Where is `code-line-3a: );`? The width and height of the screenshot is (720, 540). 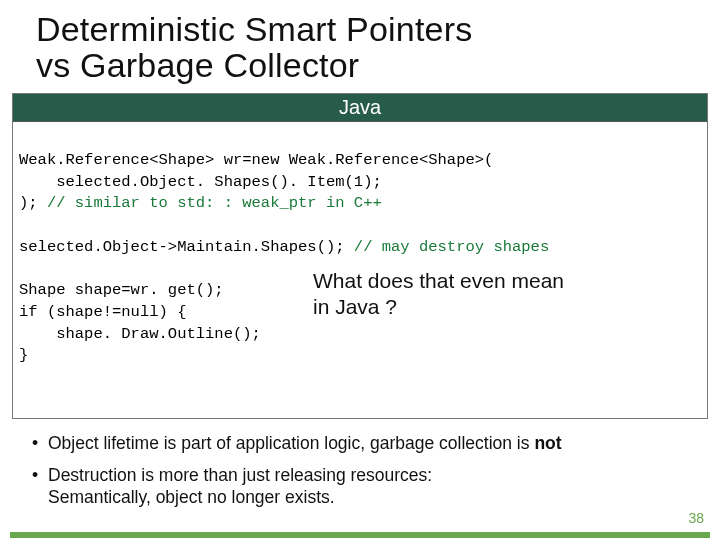 code-line-3a: ); is located at coordinates (33, 203).